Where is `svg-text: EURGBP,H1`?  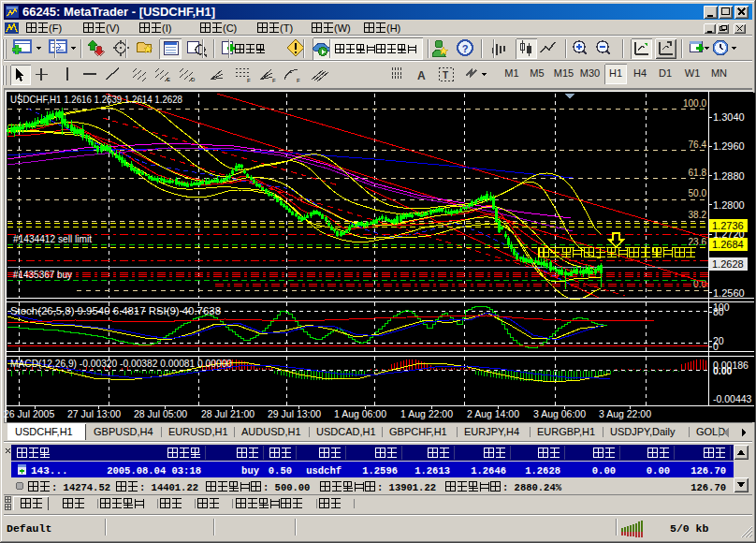
svg-text: EURGBP,H1 is located at coordinates (566, 432).